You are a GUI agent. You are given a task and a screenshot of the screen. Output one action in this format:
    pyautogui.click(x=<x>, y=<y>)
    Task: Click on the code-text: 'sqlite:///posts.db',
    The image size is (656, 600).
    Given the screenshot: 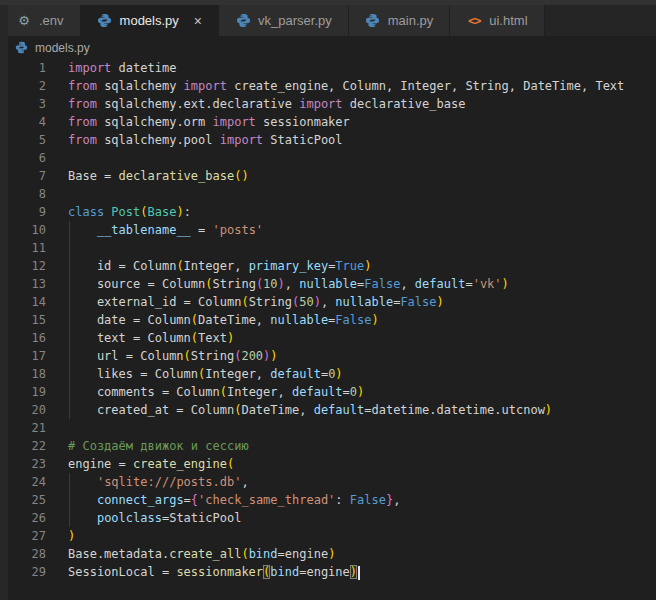 What is the action you would take?
    pyautogui.click(x=148, y=482)
    